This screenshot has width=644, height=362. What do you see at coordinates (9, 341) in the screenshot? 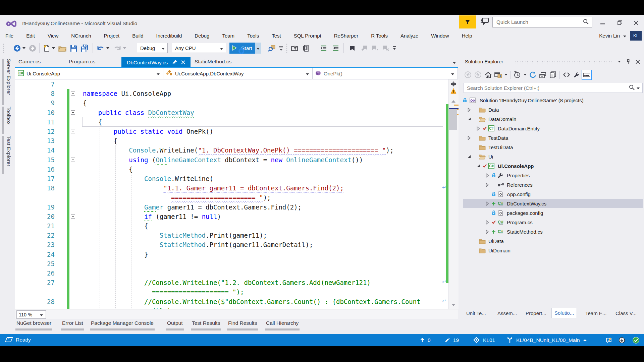
I see `ncrunch-engine-icon` at bounding box center [9, 341].